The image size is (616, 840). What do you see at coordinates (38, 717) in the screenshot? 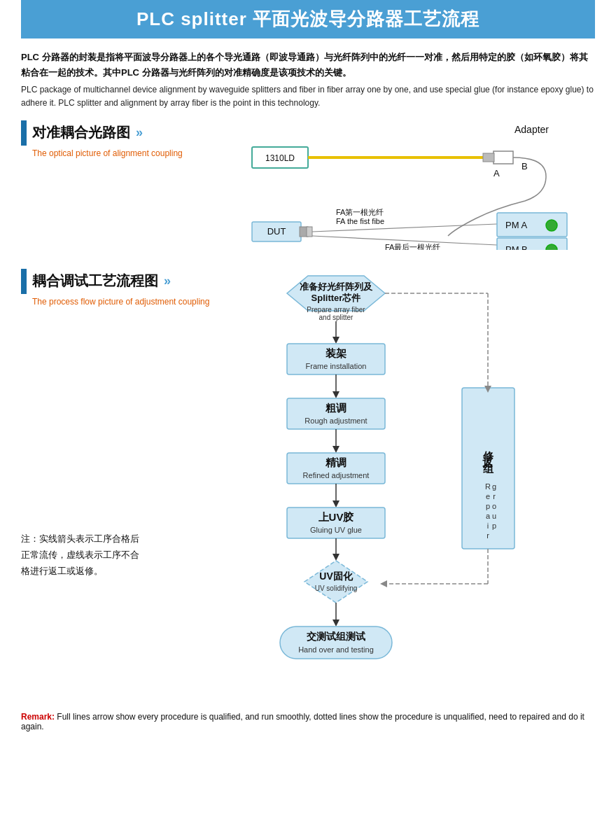
I see `remark-bold: Remark:` at bounding box center [38, 717].